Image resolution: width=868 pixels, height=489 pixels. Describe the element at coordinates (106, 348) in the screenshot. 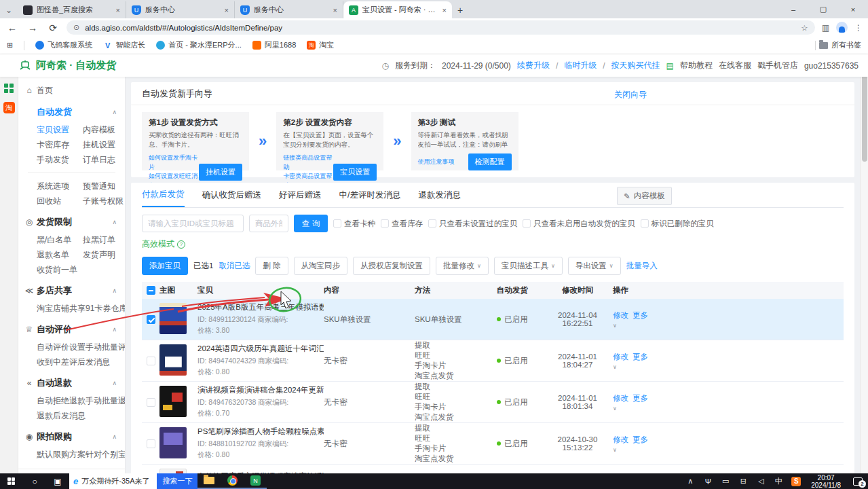

I see `sidebar-item-manual-batch-review: 手动批量评价` at that location.